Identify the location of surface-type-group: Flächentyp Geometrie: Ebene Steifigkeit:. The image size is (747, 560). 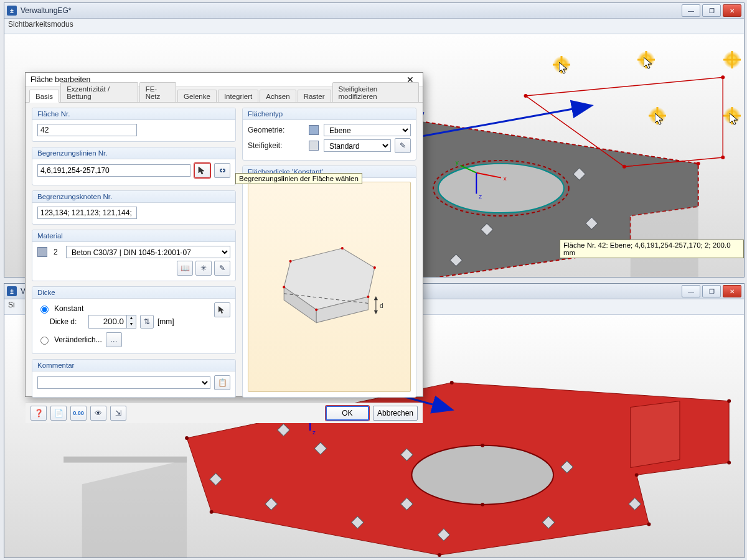
(329, 134).